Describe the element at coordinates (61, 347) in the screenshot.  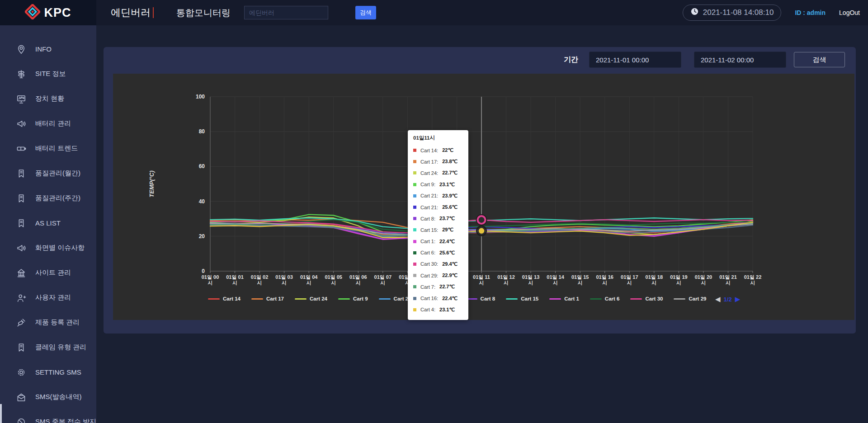
I see `sidebar-item-label: 클레임 유형 관리` at that location.